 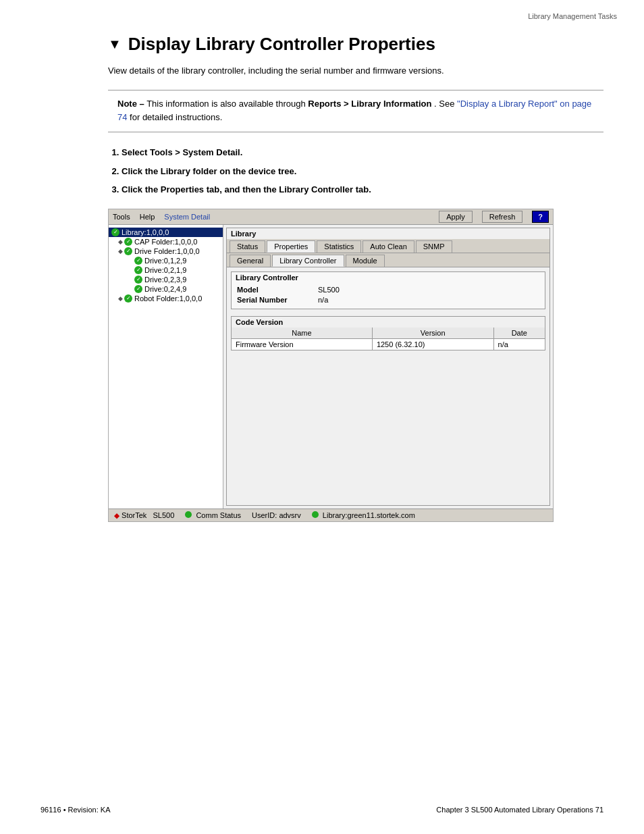 What do you see at coordinates (388, 296) in the screenshot?
I see `library-controller-content: Model SL500 Serial Number n/a` at bounding box center [388, 296].